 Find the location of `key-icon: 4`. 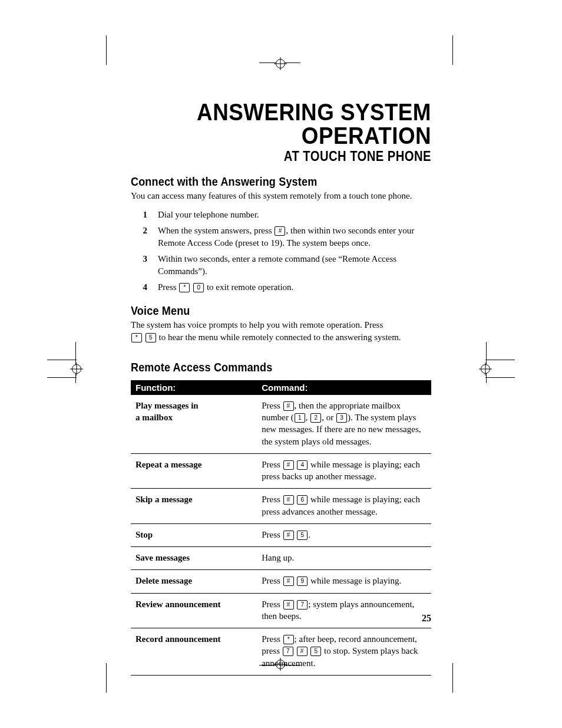

key-icon: 4 is located at coordinates (302, 465).